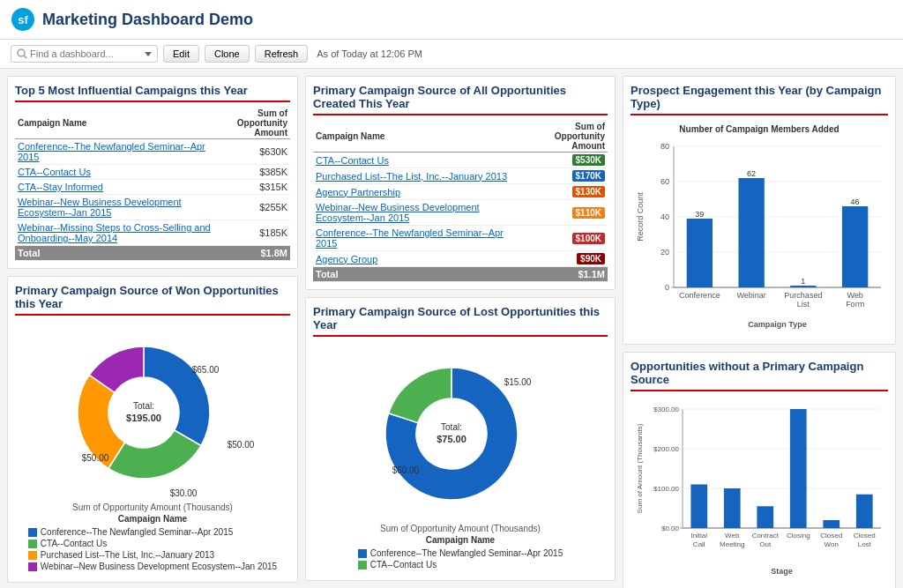 The height and width of the screenshot is (588, 903). Describe the element at coordinates (568, 192) in the screenshot. I see `amount: $130K` at that location.